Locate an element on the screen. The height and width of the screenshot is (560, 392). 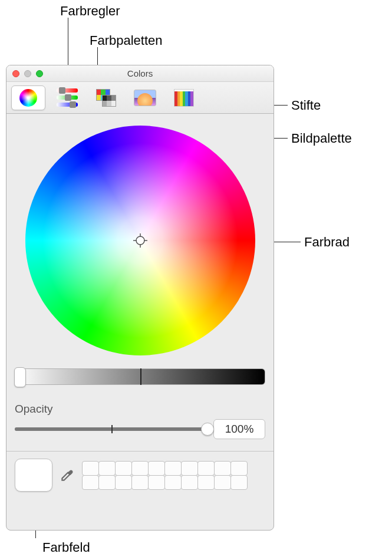
image-icon is located at coordinates (145, 98).